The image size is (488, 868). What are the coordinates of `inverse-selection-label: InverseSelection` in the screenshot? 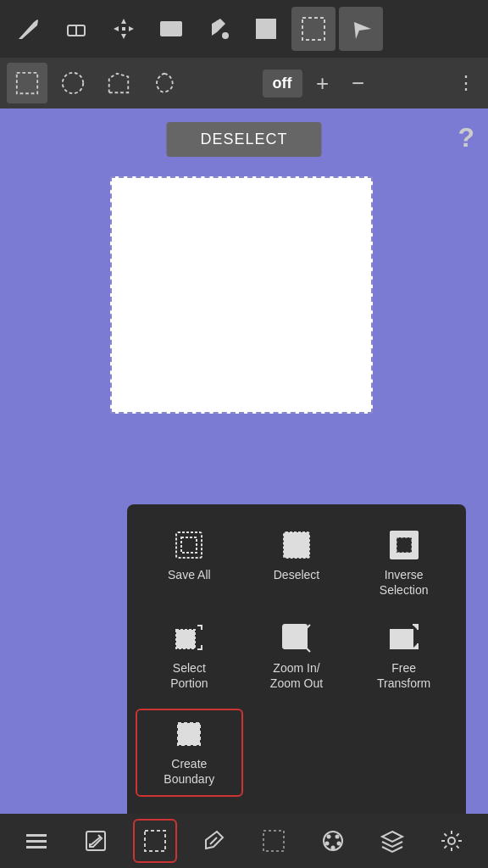 It's located at (404, 582).